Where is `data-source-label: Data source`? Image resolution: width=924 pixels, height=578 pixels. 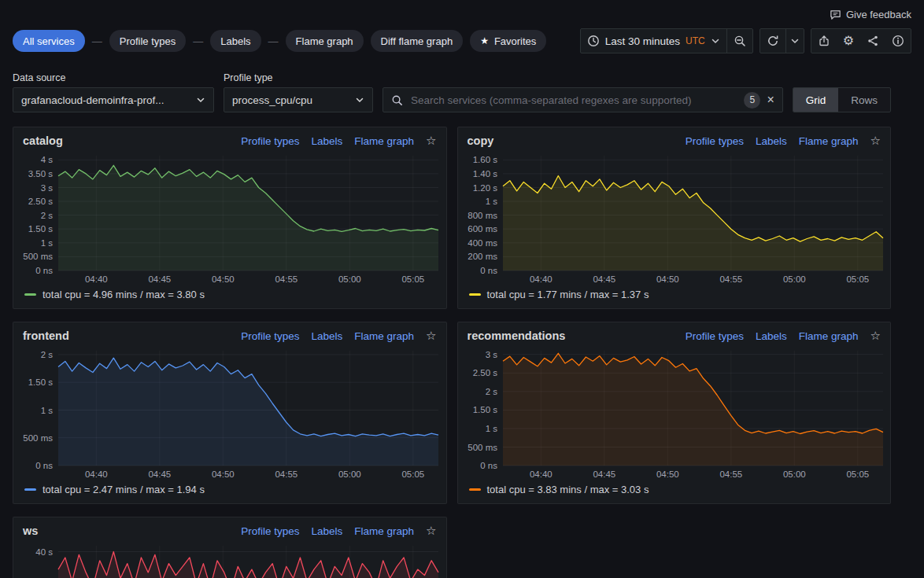
data-source-label: Data source is located at coordinates (113, 78).